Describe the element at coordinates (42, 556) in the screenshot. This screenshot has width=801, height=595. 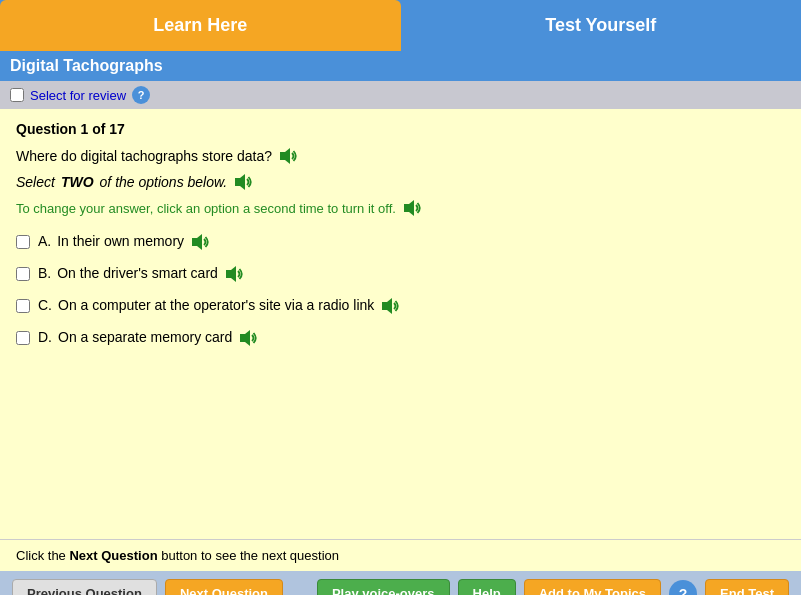
I see `footer-hint-prefix: Click the` at that location.